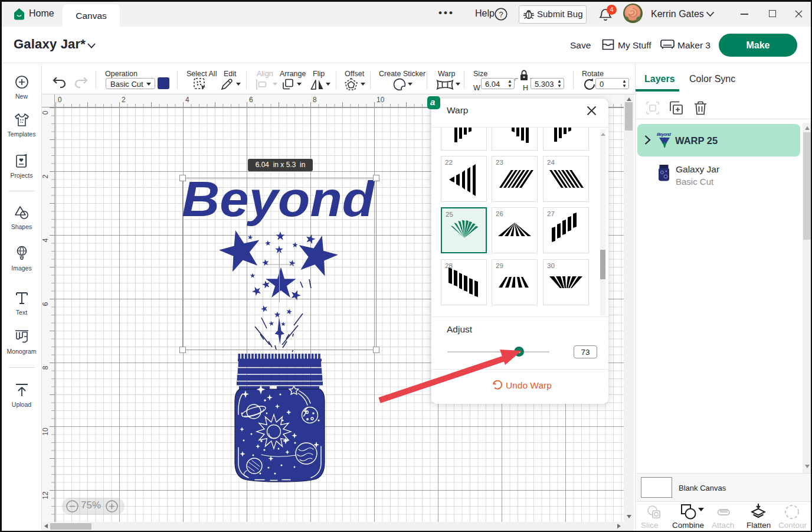 The width and height of the screenshot is (812, 532). I want to click on svg-text: Beyond, so click(664, 135).